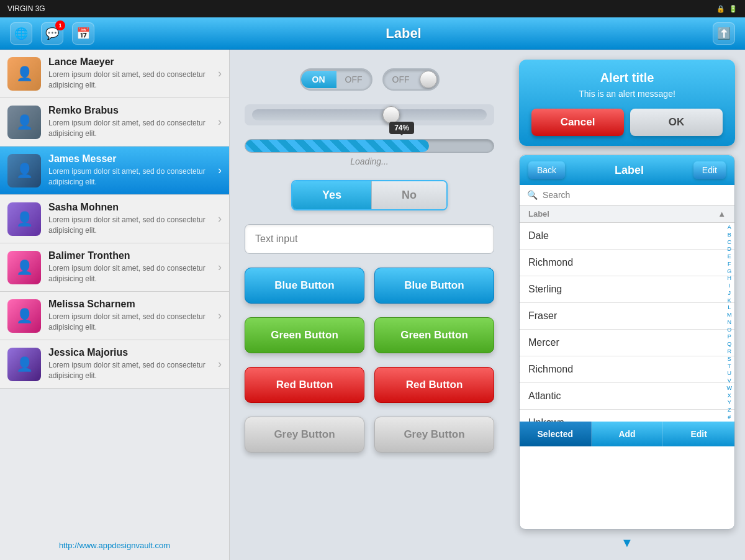 The width and height of the screenshot is (745, 560). What do you see at coordinates (730, 344) in the screenshot?
I see `alpha-letter-Q: Q` at bounding box center [730, 344].